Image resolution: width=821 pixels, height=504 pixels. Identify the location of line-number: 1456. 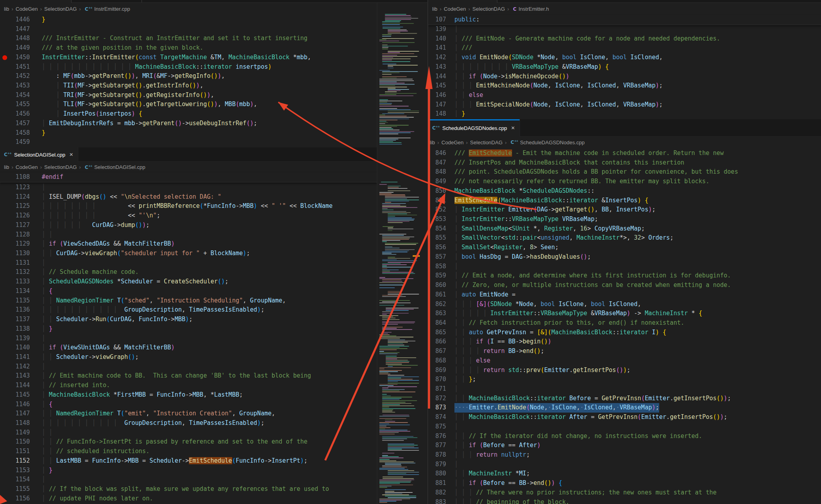
(15, 114).